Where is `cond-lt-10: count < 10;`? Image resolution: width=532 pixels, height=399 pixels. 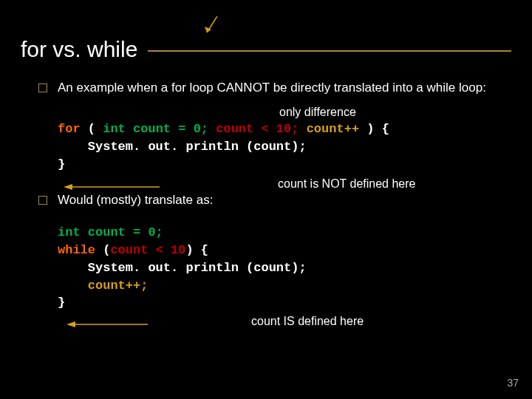
cond-lt-10: count < 10; is located at coordinates (257, 129).